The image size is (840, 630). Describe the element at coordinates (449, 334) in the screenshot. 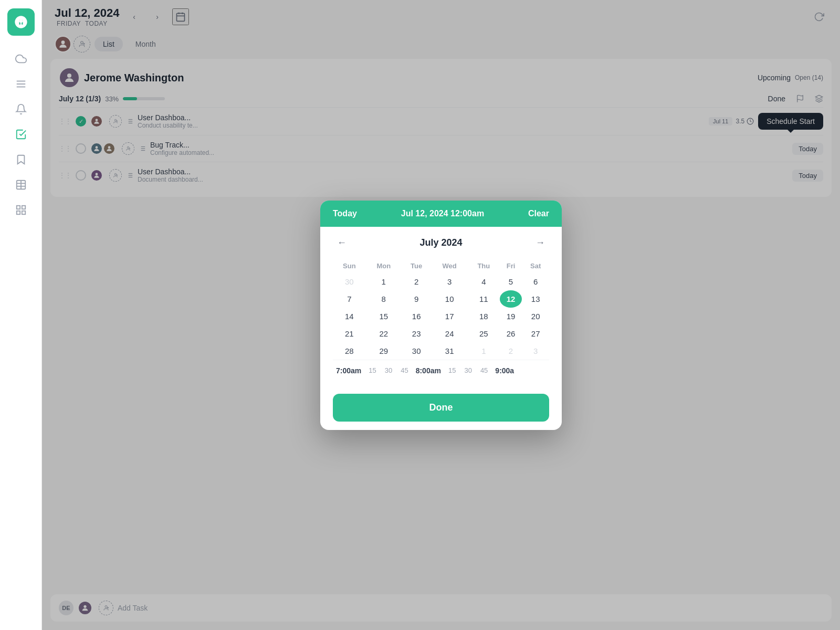

I see `calendar-day: 24` at that location.